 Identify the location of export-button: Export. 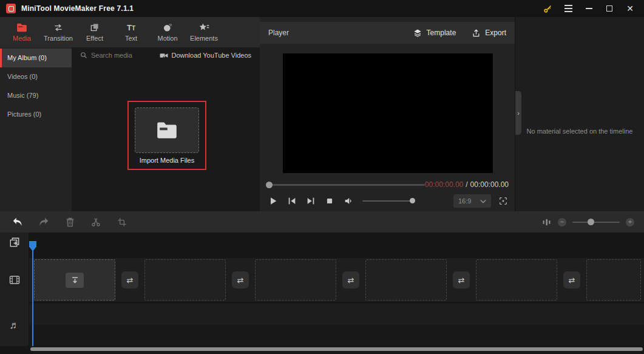
(489, 33).